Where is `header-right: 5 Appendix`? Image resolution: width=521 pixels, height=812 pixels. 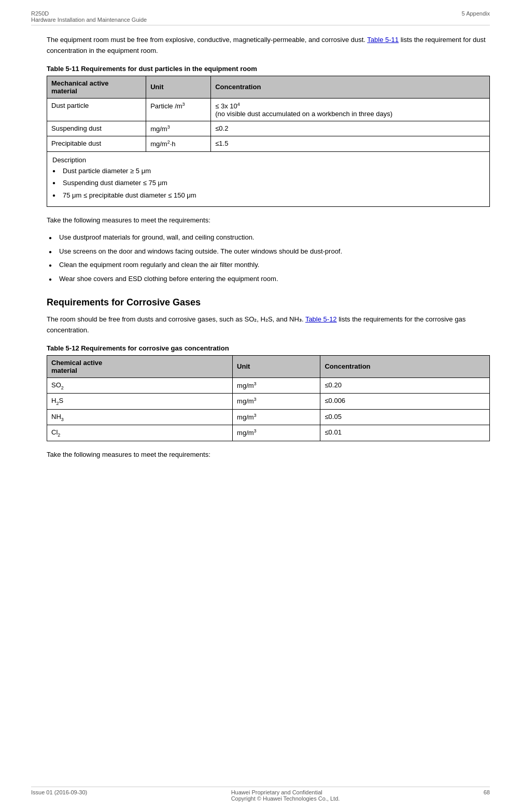 header-right: 5 Appendix is located at coordinates (476, 17).